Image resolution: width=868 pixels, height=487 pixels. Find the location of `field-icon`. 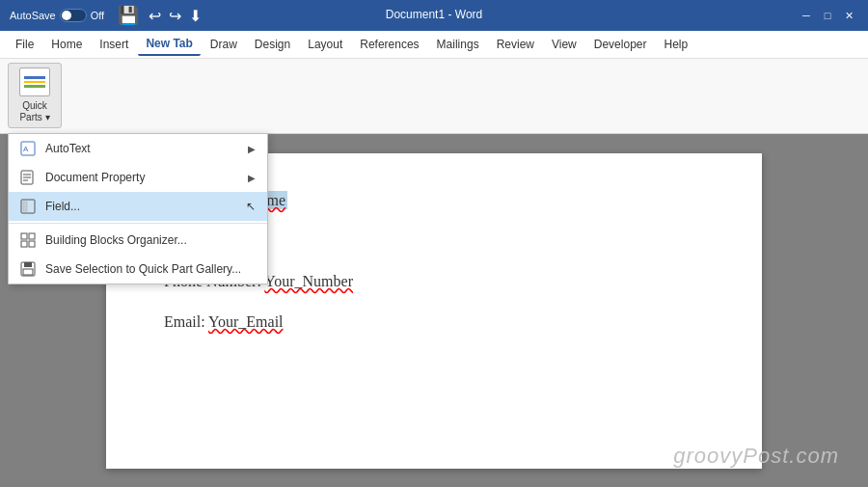

field-icon is located at coordinates (28, 206).